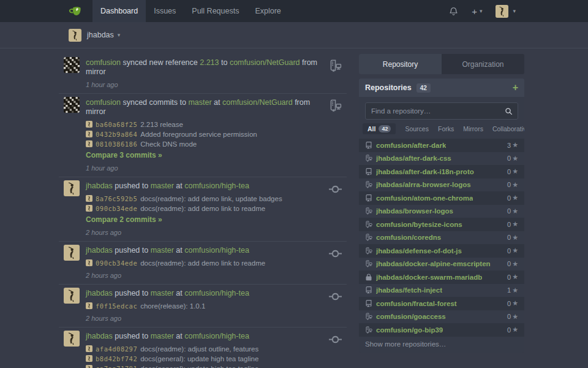 This screenshot has width=588, height=368. What do you see at coordinates (442, 277) in the screenshot?
I see `repo-list-item: jhabdas/docker-swarm-mariadb 0 ★` at bounding box center [442, 277].